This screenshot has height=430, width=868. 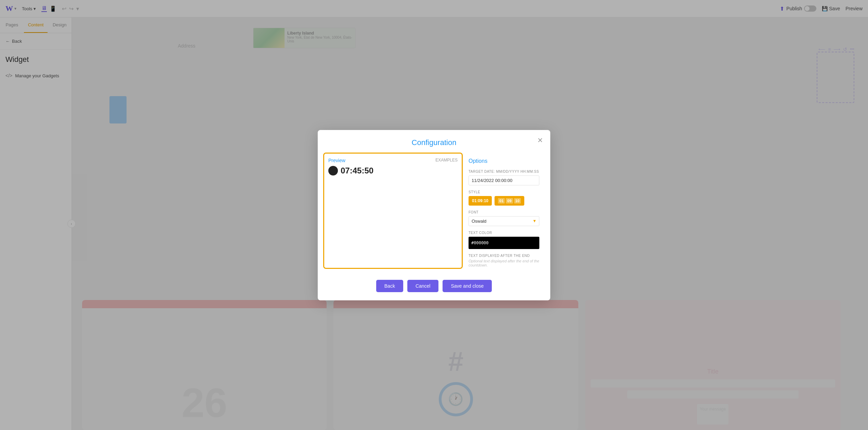 I want to click on options-title: Options, so click(x=504, y=161).